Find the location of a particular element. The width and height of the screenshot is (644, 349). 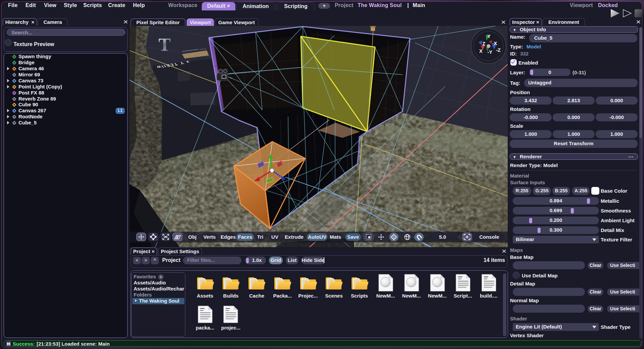

svg-text: -Z is located at coordinates (498, 50).